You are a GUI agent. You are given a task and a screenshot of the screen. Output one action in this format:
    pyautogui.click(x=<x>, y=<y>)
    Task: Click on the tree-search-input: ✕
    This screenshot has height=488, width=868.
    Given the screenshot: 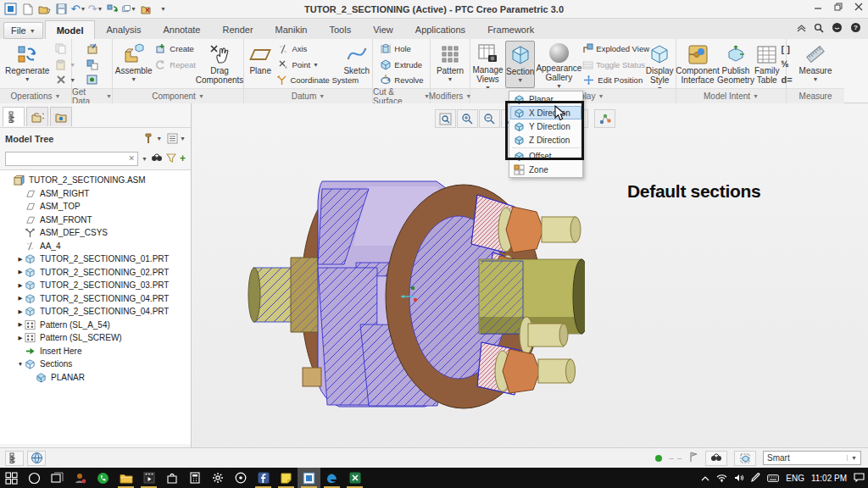 What is the action you would take?
    pyautogui.click(x=71, y=159)
    